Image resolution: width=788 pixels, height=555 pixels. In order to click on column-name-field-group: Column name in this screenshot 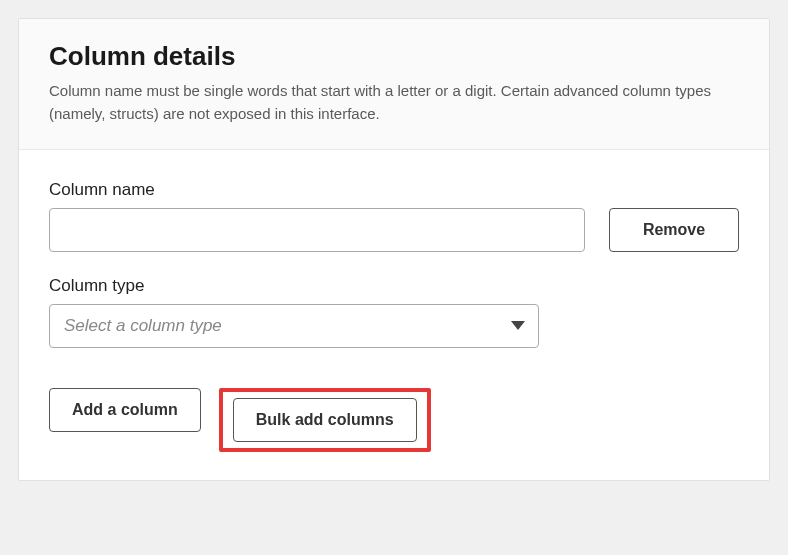, I will do `click(317, 216)`.